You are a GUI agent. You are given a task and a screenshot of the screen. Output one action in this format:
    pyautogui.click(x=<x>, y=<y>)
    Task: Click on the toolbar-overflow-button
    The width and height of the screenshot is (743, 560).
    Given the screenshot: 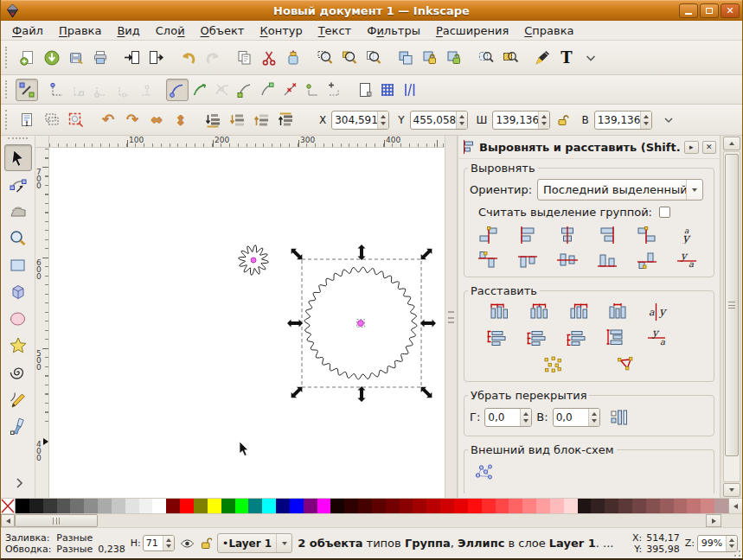 What is the action you would take?
    pyautogui.click(x=591, y=58)
    